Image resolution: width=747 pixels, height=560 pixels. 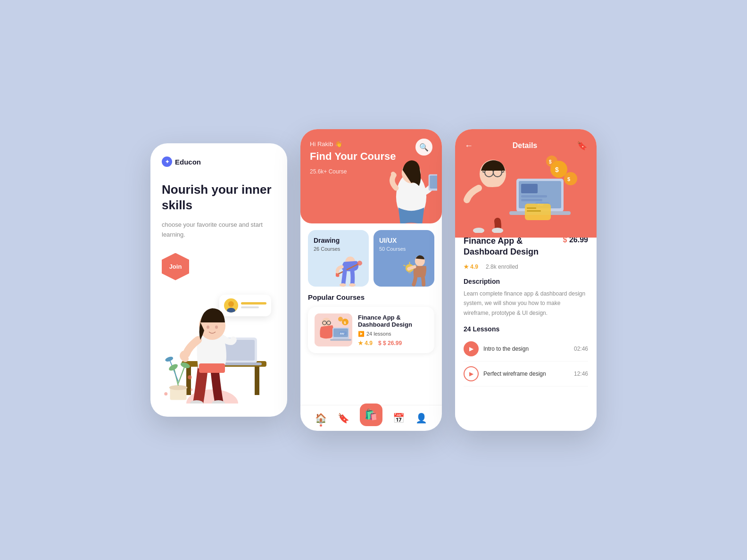 What do you see at coordinates (399, 418) in the screenshot?
I see `nav-calendar: 📅` at bounding box center [399, 418].